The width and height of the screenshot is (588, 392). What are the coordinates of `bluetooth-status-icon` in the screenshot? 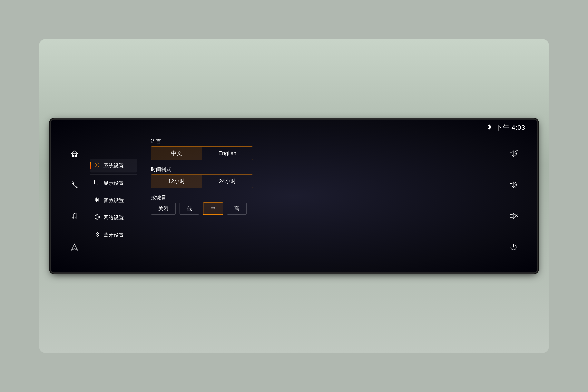 It's located at (490, 128).